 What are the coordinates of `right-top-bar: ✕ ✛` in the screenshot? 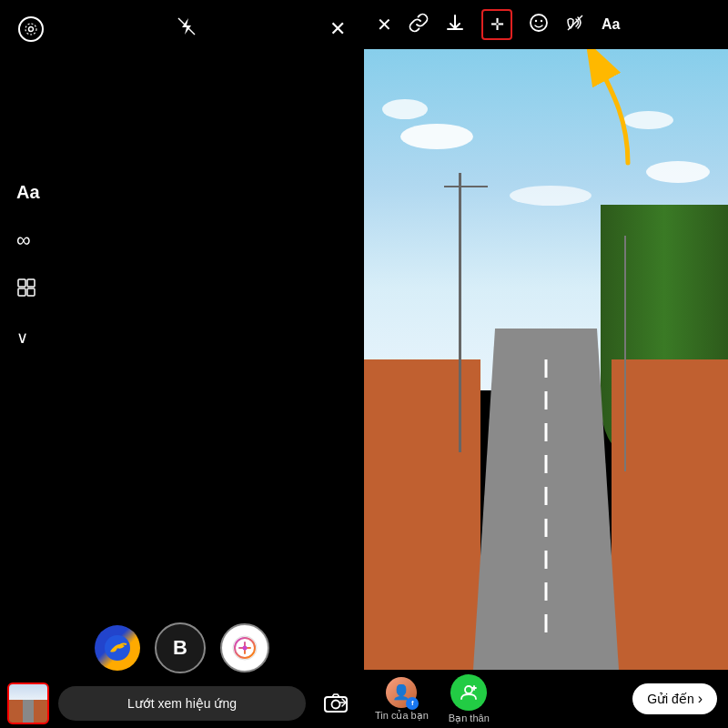 It's located at (546, 25).